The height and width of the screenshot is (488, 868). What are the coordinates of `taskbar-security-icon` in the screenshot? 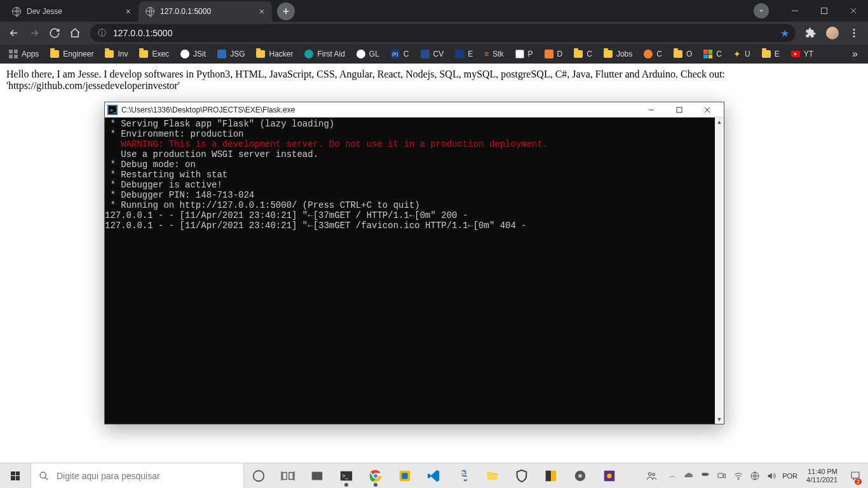 It's located at (522, 476).